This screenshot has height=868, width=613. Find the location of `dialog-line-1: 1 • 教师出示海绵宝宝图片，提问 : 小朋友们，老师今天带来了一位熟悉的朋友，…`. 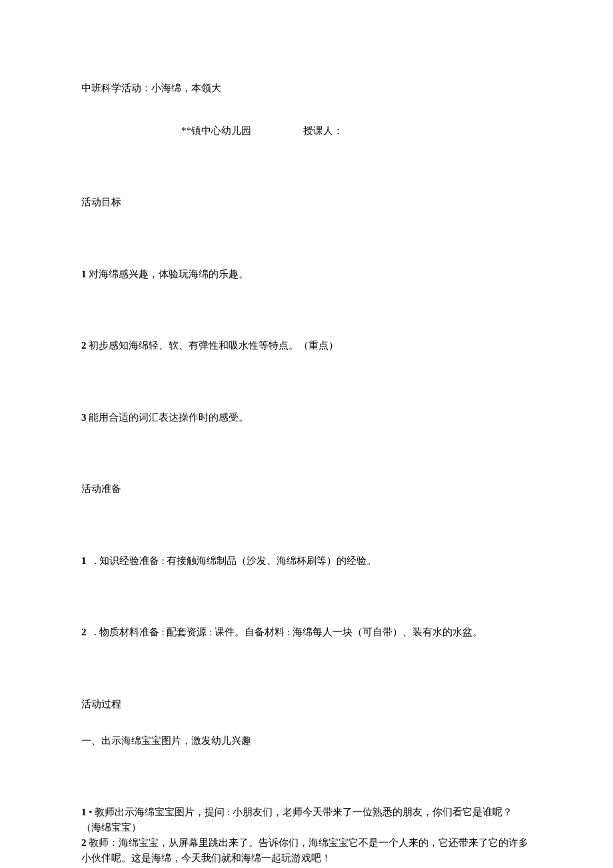

dialog-line-1: 1 • 教师出示海绵宝宝图片，提问 : 小朋友们，老师今天带来了一位熟悉的朋友，… is located at coordinates (306, 820).